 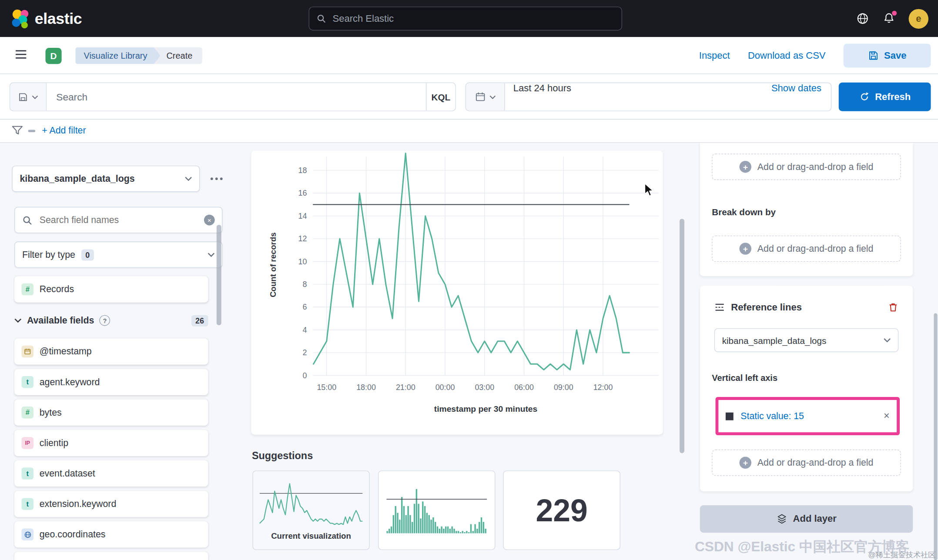 I want to click on save-button: Save, so click(x=888, y=56).